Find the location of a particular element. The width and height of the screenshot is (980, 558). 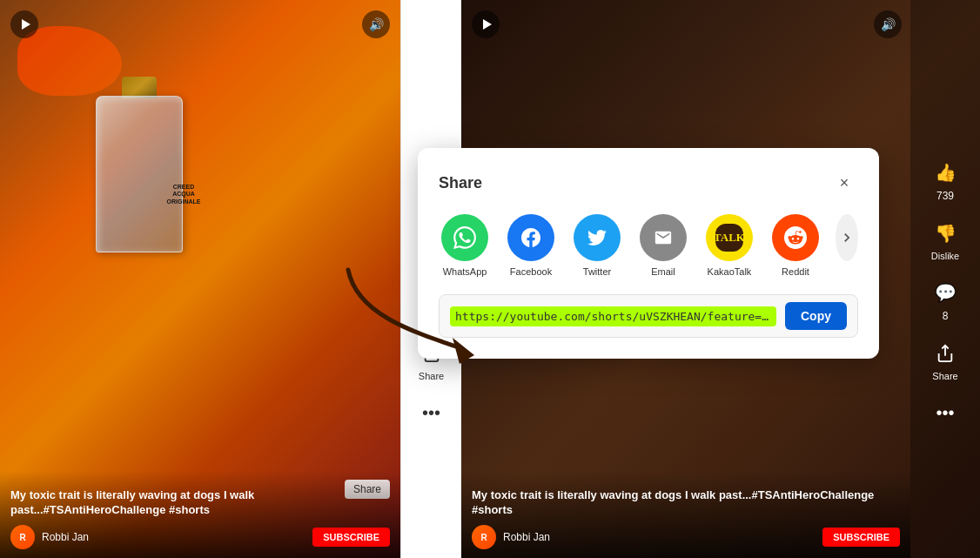

facebook-icon is located at coordinates (531, 238).